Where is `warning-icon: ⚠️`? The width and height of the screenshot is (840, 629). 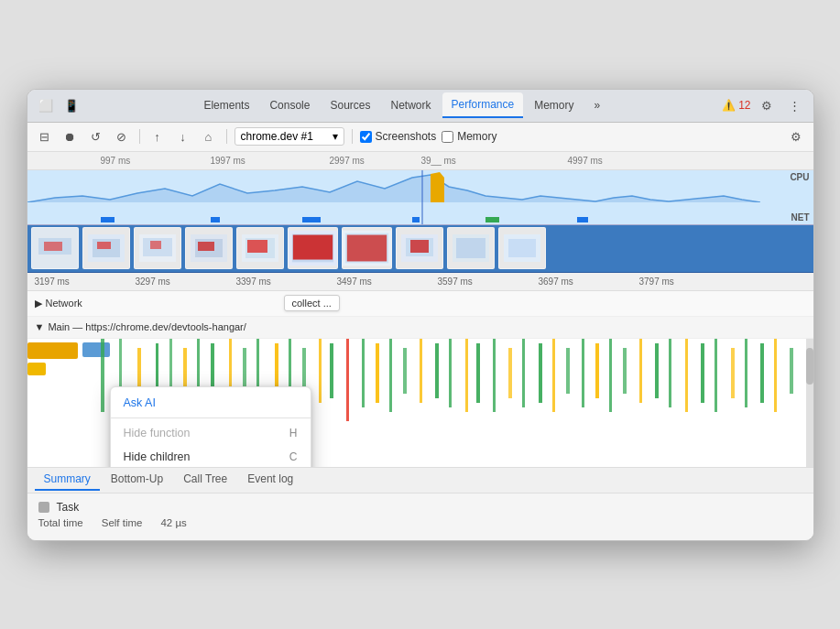
warning-icon: ⚠️ is located at coordinates (729, 105).